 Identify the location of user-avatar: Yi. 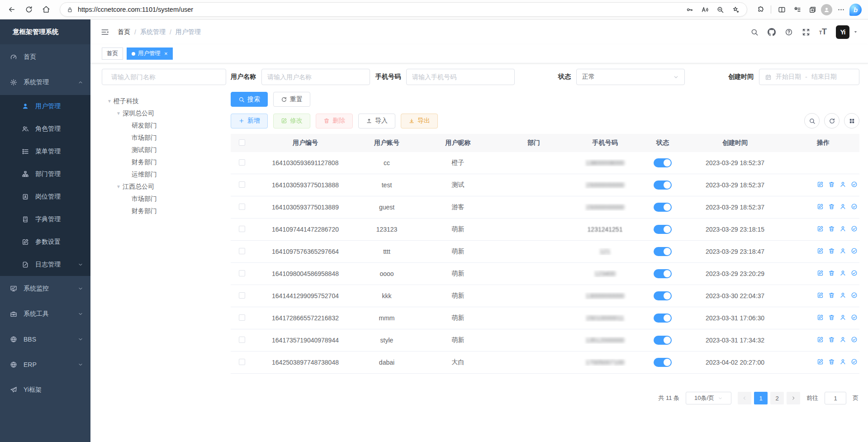
(843, 32).